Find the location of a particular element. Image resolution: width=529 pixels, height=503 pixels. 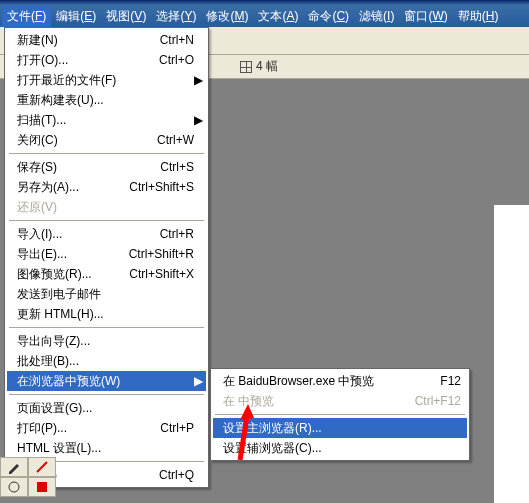

menu-item: 重新构建表(U)... is located at coordinates (106, 100).